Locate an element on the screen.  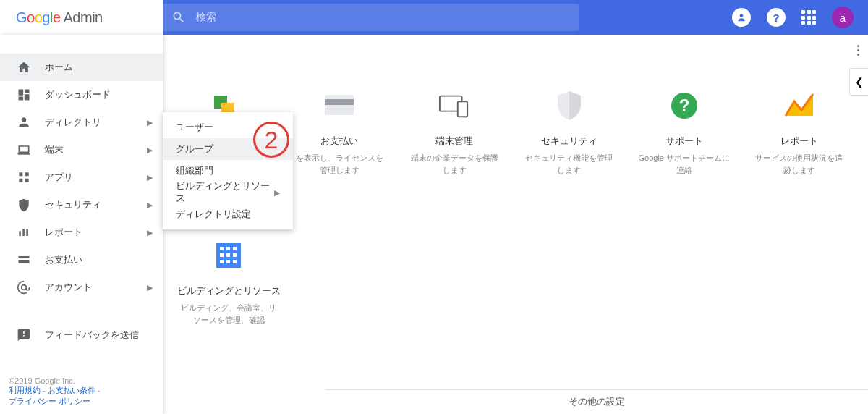
link-terms: 利用規約 is located at coordinates (25, 390).